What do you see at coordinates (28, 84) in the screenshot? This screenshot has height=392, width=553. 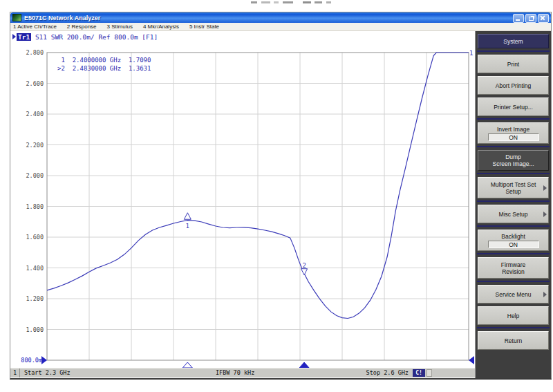 I see `y-axis-label: 2.600` at bounding box center [28, 84].